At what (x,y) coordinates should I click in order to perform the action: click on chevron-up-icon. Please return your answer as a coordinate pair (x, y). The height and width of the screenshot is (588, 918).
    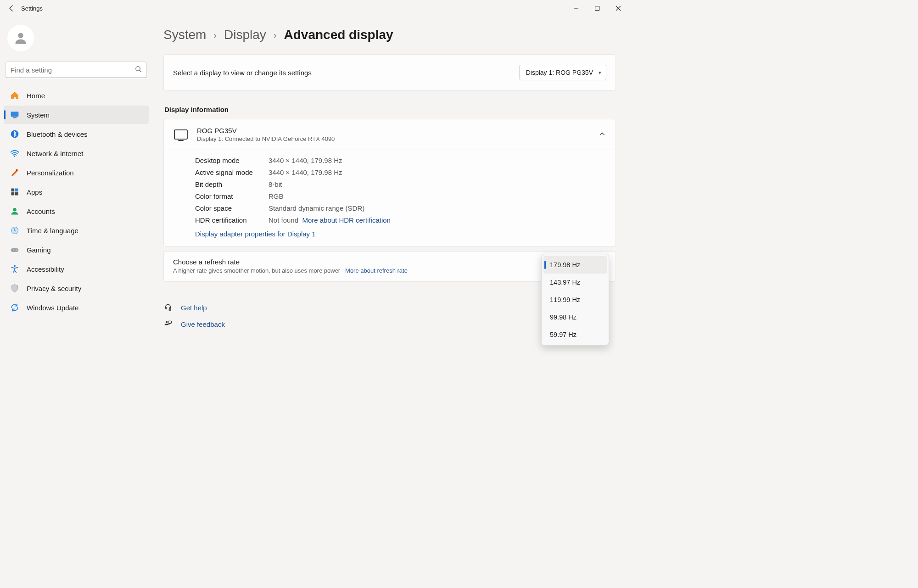
    Looking at the image, I should click on (602, 135).